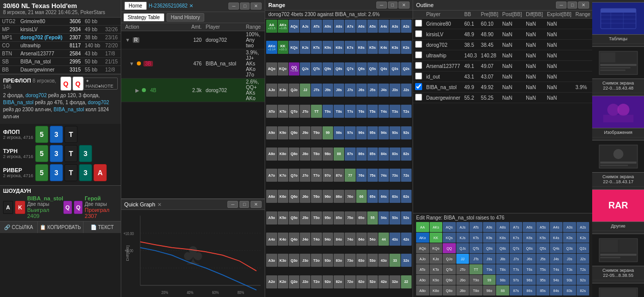 This screenshot has height=297, width=644. What do you see at coordinates (556, 269) in the screenshot?
I see `edit-cell-t4s: T4s` at bounding box center [556, 269].